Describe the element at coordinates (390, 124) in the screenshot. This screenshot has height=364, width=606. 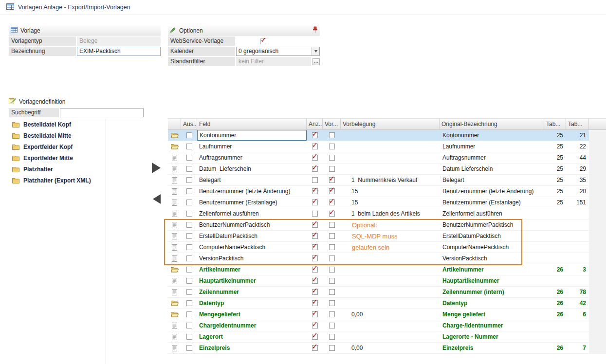
I see `col-header-vorbelegung: Vorbelegung` at that location.